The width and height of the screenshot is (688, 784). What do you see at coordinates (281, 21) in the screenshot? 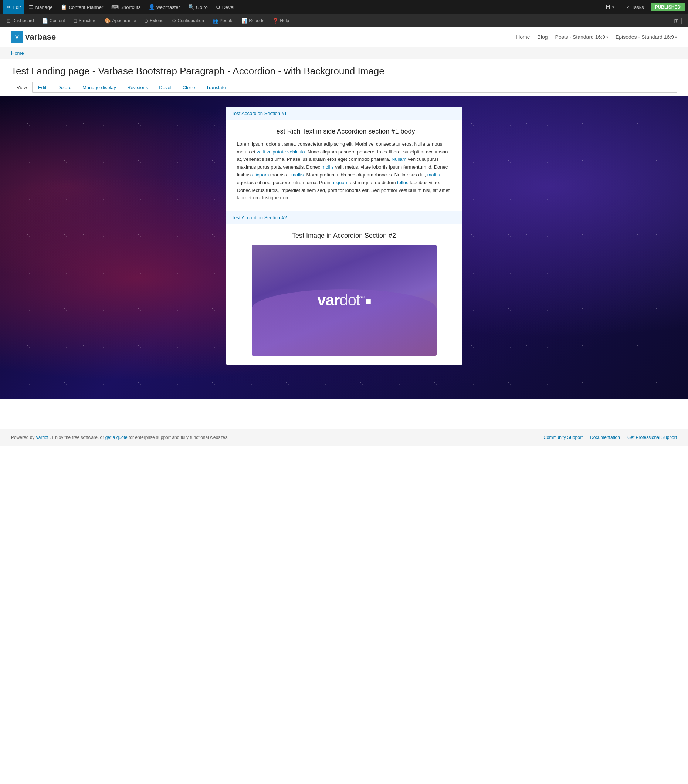
I see `help-nav-item: ❓ Help` at bounding box center [281, 21].